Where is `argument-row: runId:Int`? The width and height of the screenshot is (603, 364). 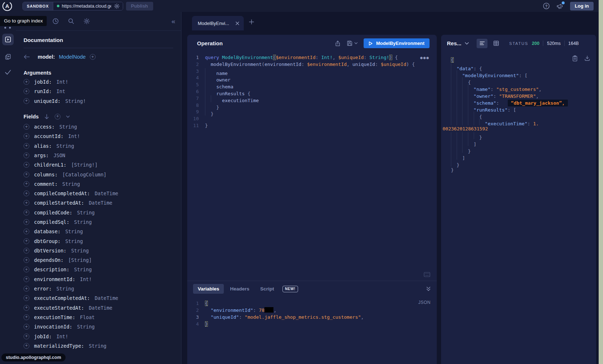
argument-row: runId:Int is located at coordinates (99, 91).